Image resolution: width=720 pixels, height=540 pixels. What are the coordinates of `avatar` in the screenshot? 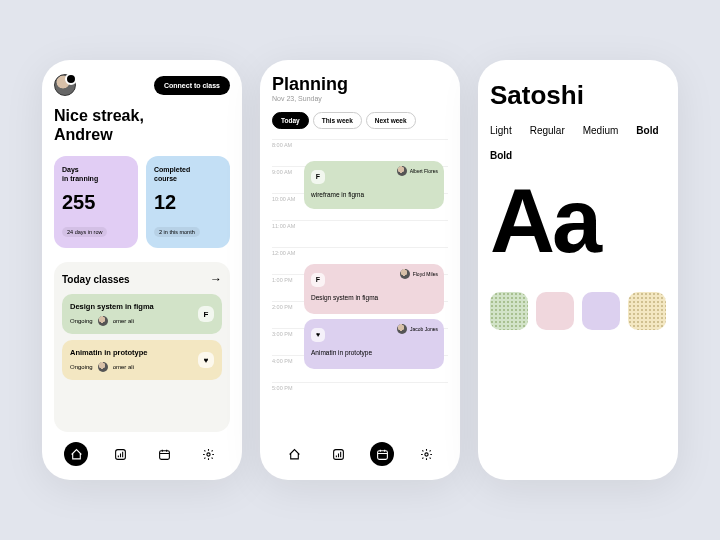 It's located at (65, 85).